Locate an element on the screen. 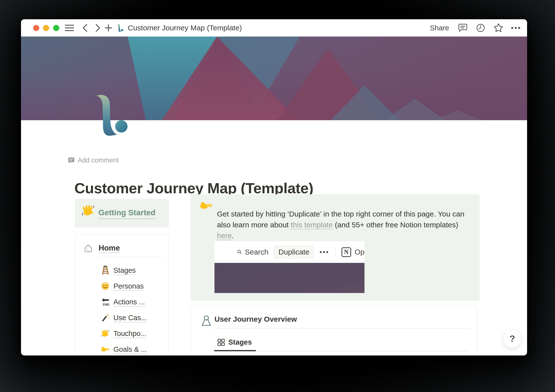 Image resolution: width=555 pixels, height=392 pixels. gallery-grid-icon is located at coordinates (221, 342).